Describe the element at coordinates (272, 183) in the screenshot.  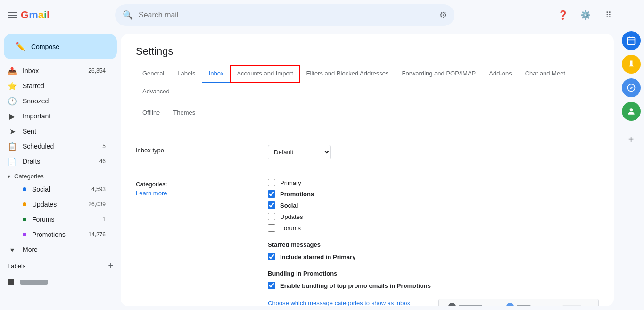
I see `category-primary-checkbox` at that location.